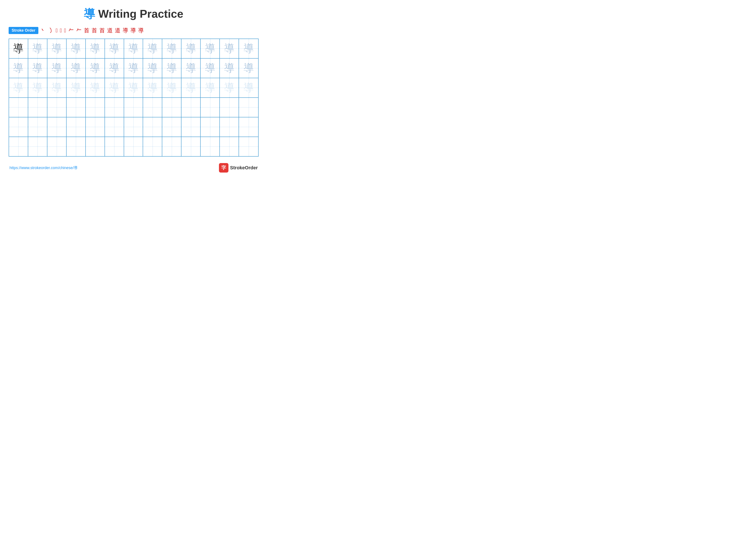 Image resolution: width=756 pixels, height=534 pixels. Describe the element at coordinates (65, 31) in the screenshot. I see `stroke-5: 𠃌` at that location.